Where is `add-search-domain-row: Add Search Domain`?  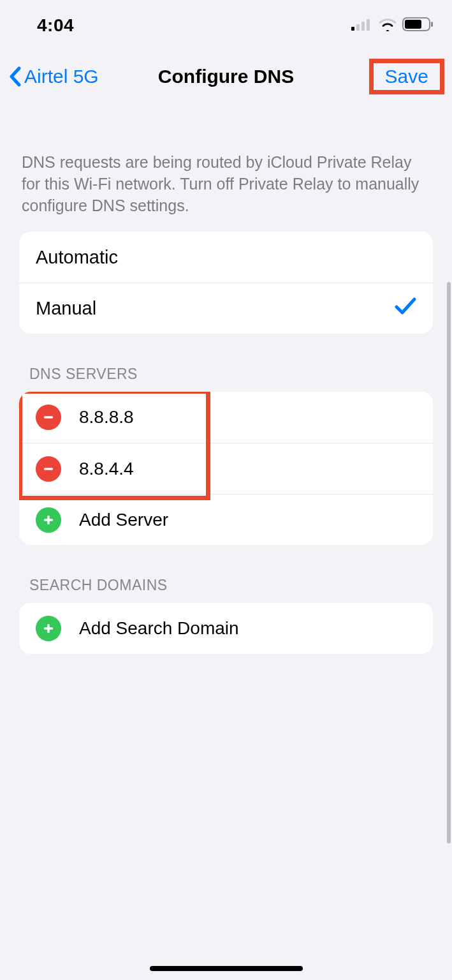
add-search-domain-row: Add Search Domain is located at coordinates (226, 628).